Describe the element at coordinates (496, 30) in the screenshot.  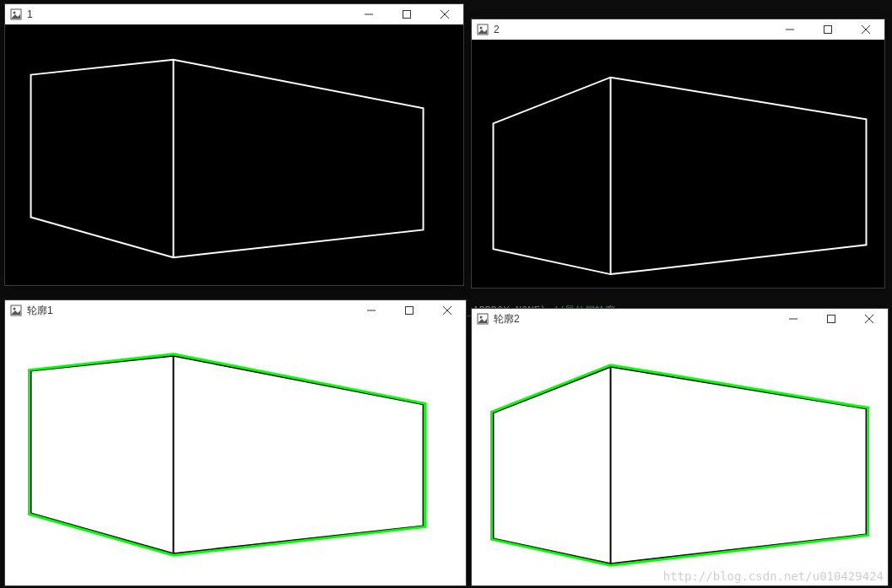
I see `window-title: 2` at that location.